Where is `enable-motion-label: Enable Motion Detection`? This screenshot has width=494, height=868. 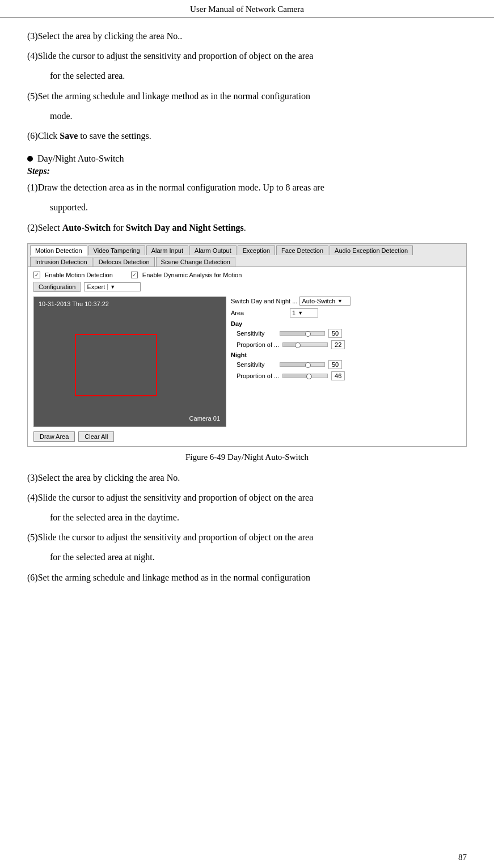
enable-motion-label: Enable Motion Detection is located at coordinates (79, 275).